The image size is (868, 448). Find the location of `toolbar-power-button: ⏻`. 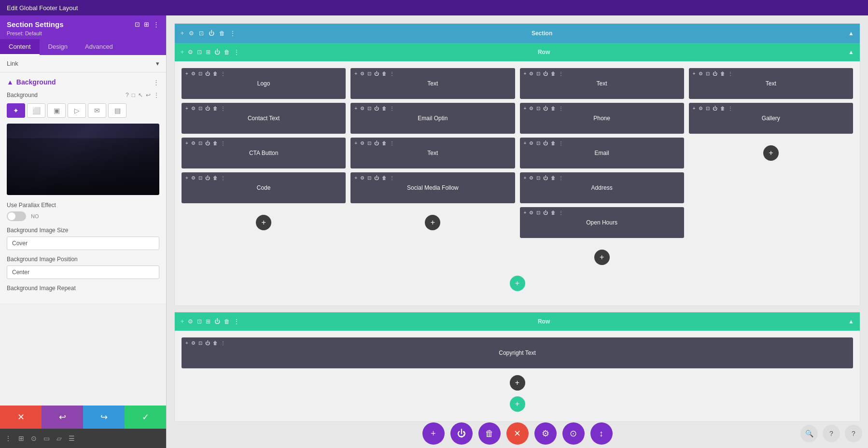

toolbar-power-button: ⏻ is located at coordinates (462, 434).